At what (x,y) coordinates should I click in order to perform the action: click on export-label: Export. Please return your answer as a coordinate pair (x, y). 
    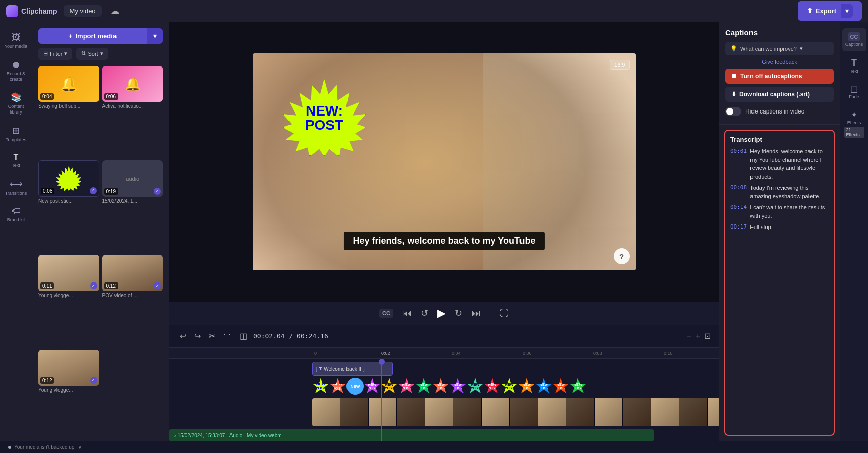
    Looking at the image, I should click on (826, 11).